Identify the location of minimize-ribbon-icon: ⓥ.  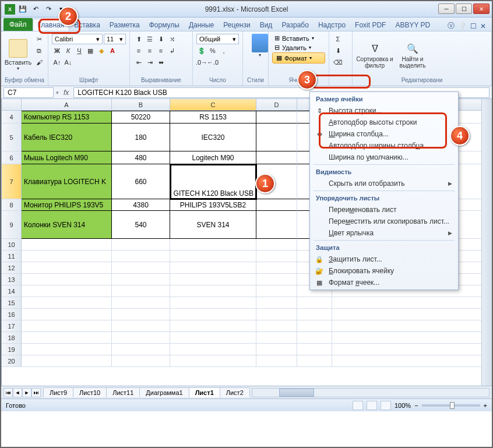
(451, 26).